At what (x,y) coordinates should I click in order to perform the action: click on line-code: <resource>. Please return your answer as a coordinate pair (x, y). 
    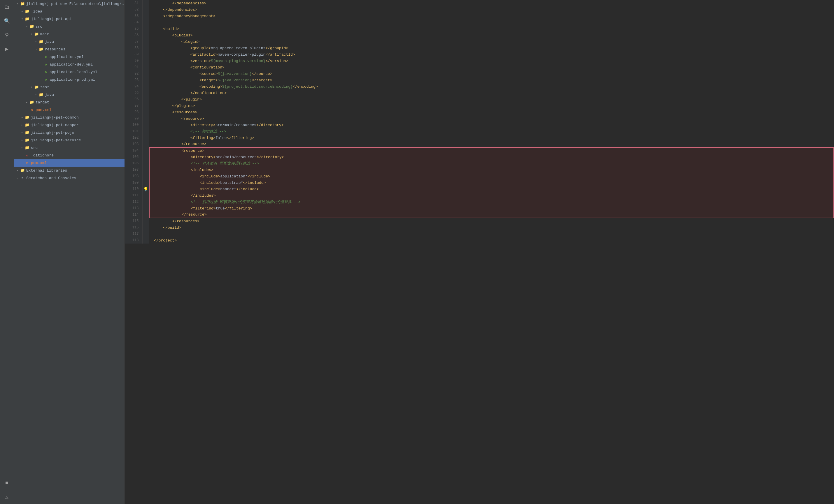
    Looking at the image, I should click on (491, 151).